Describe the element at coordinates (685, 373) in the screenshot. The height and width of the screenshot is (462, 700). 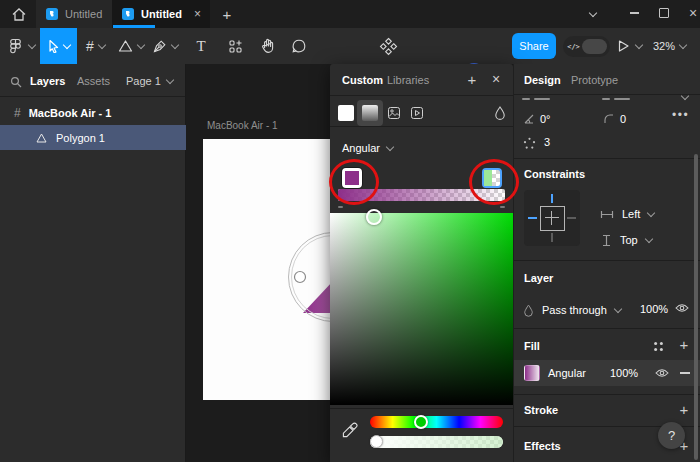
I see `remove-fill-icon` at that location.